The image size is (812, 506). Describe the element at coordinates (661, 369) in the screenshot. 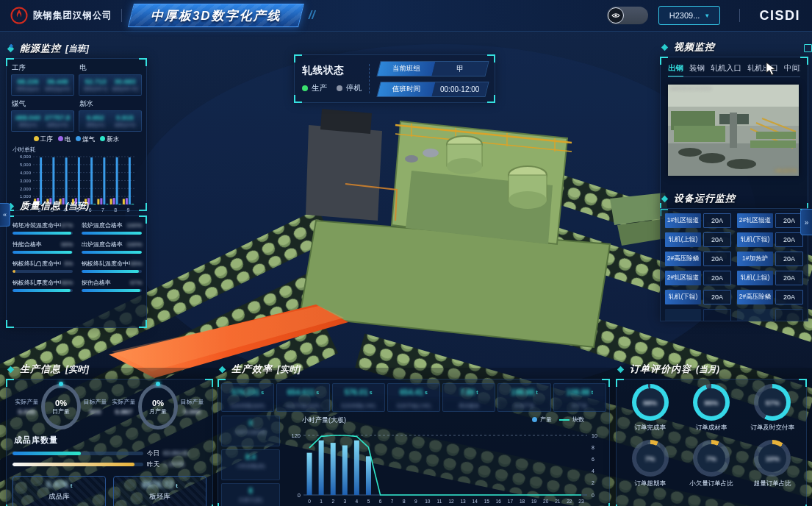

I see `panel-title: 订单评价内容` at that location.